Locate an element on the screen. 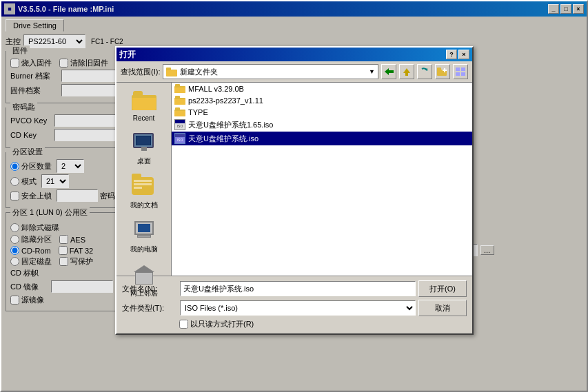 The width and height of the screenshot is (588, 392). nav-mydocs: 我的文档 is located at coordinates (144, 194).